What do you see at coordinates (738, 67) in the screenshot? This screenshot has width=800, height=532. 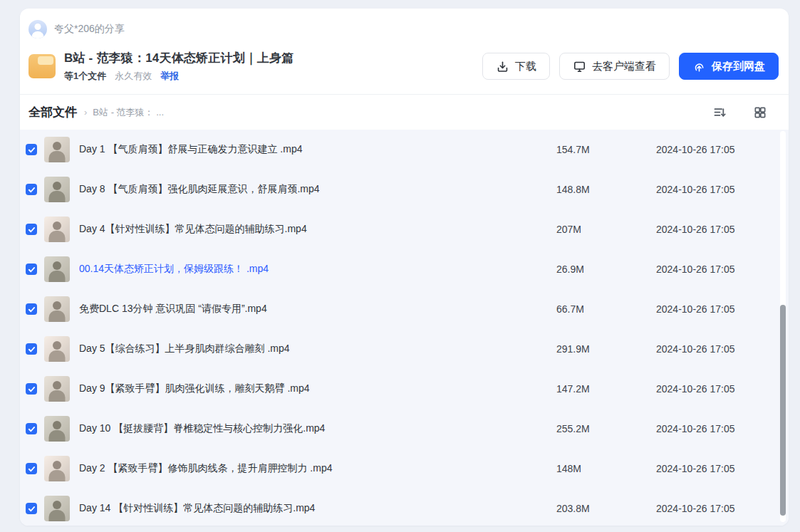 I see `save-to-drive-button-label: 保存到网盘` at bounding box center [738, 67].